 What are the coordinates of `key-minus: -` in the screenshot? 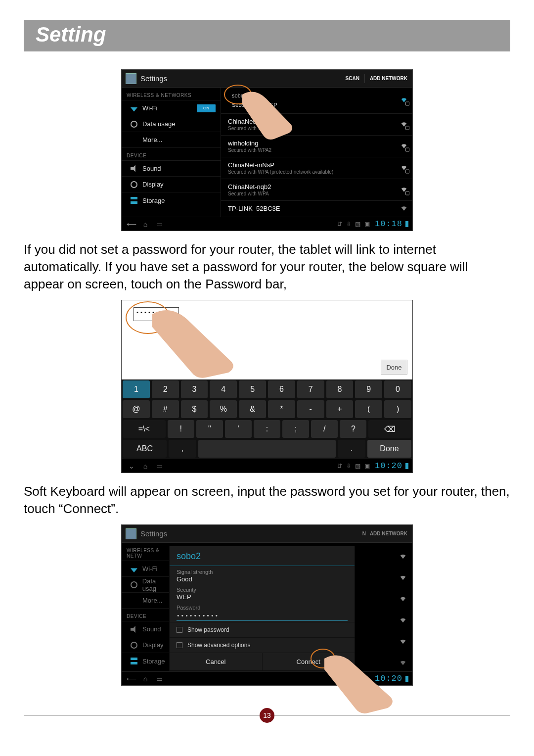 It's located at (311, 409).